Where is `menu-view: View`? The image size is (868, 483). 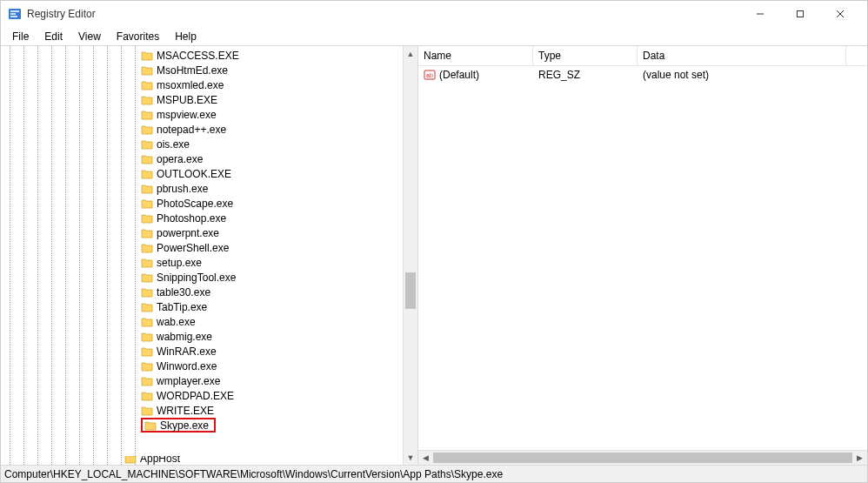
menu-view: View is located at coordinates (90, 37).